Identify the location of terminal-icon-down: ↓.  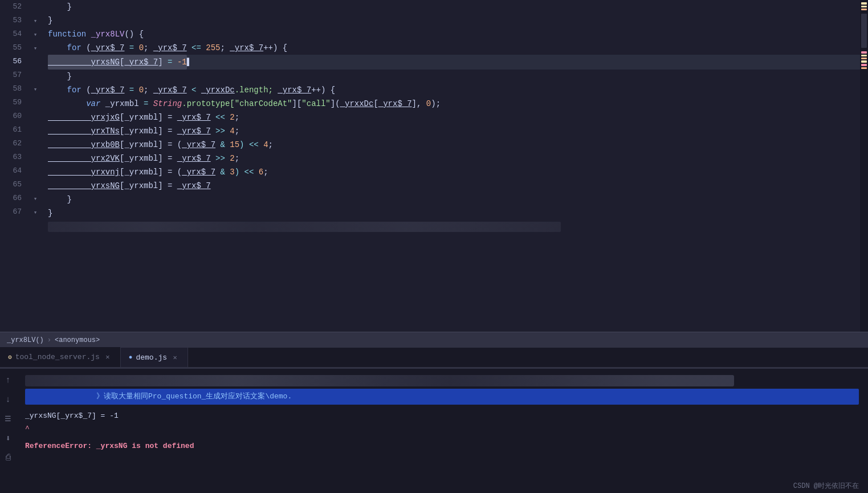
(8, 400).